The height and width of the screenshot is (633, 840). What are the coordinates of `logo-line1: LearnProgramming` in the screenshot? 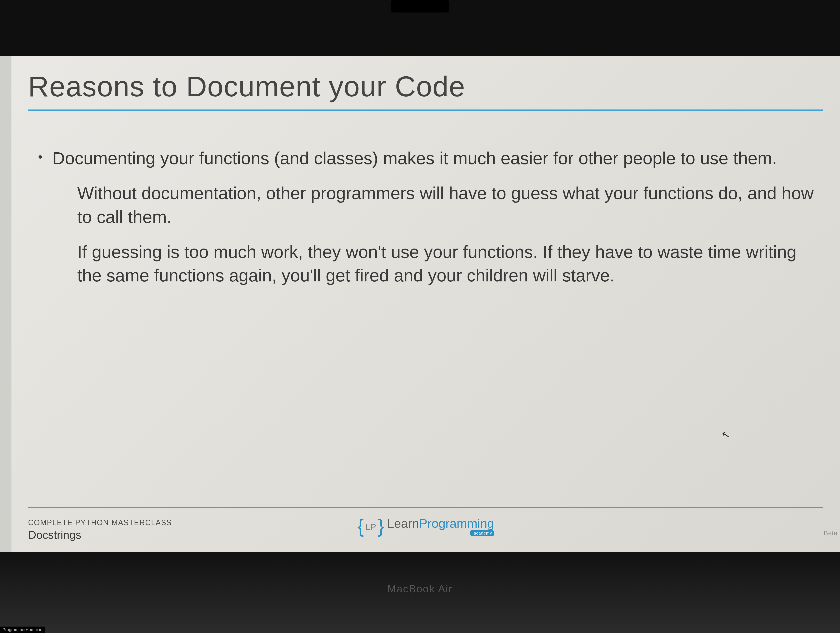 It's located at (441, 523).